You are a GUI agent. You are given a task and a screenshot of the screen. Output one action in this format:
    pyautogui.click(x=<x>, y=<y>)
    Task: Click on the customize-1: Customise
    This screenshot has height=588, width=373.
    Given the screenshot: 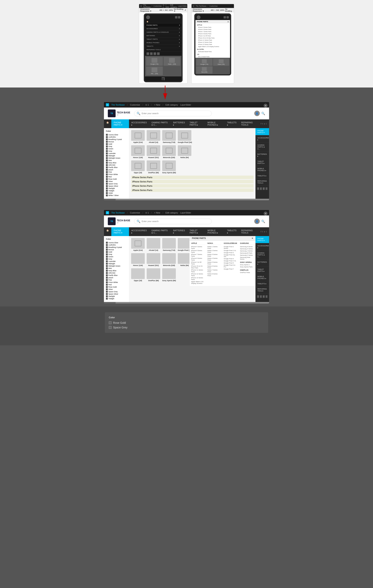 What is the action you would take?
    pyautogui.click(x=135, y=105)
    